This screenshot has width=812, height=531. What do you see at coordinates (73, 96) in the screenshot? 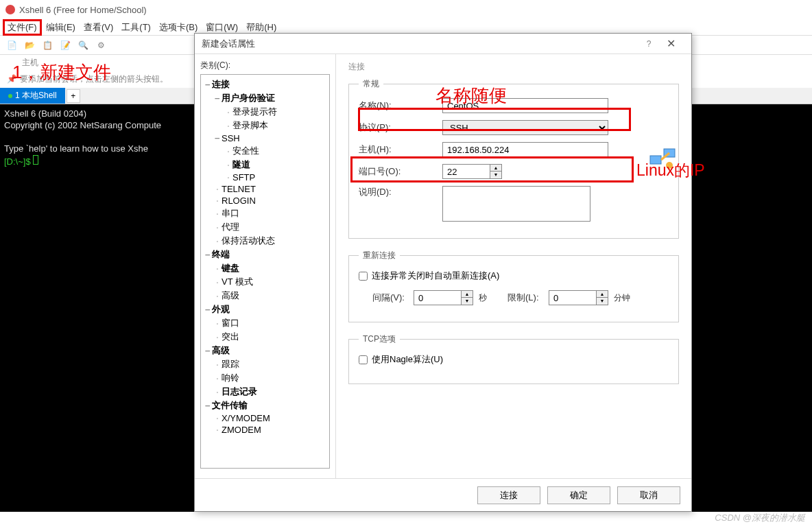
I see `tab-add-button: +` at bounding box center [73, 96].